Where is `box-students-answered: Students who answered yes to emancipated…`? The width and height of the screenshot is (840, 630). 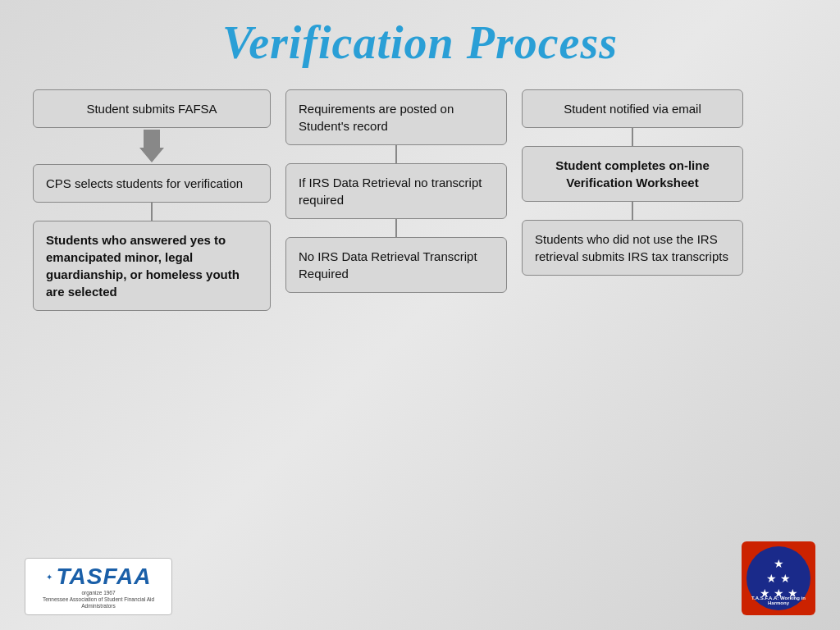
box-students-answered: Students who answered yes to emancipated… is located at coordinates (152, 266).